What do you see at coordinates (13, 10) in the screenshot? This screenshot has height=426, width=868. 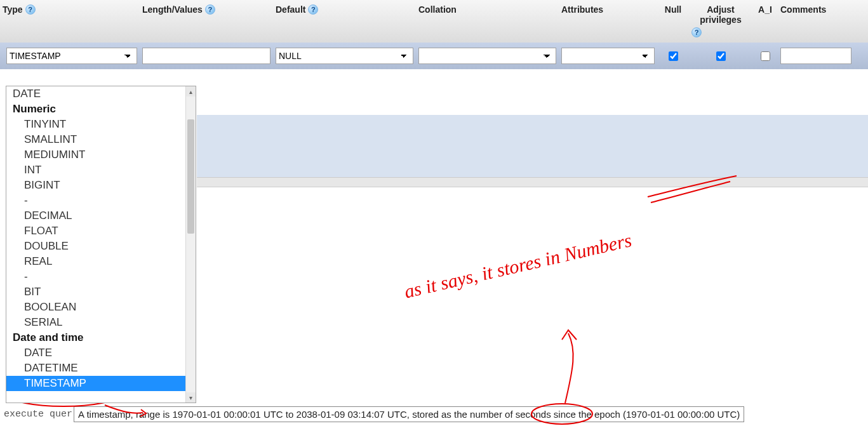 I see `header-type-label: Type` at bounding box center [13, 10].